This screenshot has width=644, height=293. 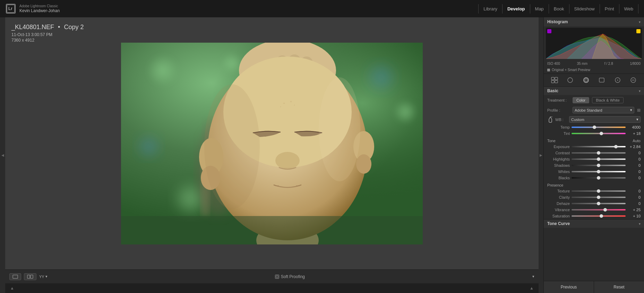 What do you see at coordinates (570, 80) in the screenshot?
I see `crop-tool-icon` at bounding box center [570, 80].